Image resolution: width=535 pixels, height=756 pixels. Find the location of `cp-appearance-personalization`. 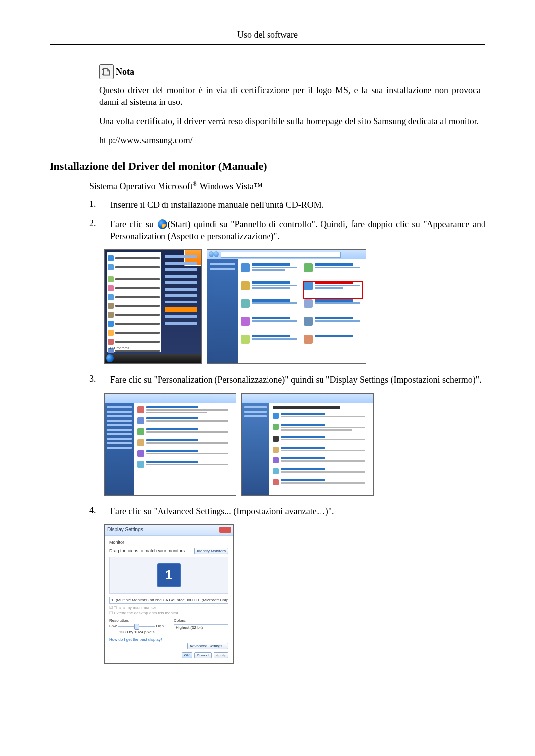

cp-appearance-personalization is located at coordinates (333, 290).